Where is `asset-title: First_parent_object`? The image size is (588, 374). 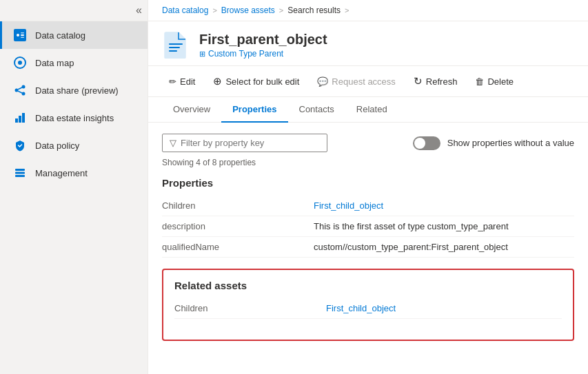 asset-title: First_parent_object is located at coordinates (263, 39).